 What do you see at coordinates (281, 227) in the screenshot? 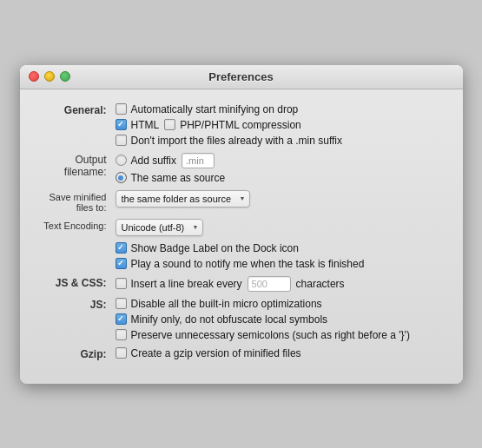
I see `encoding-controls: Unicode (utf-8)` at bounding box center [281, 227].